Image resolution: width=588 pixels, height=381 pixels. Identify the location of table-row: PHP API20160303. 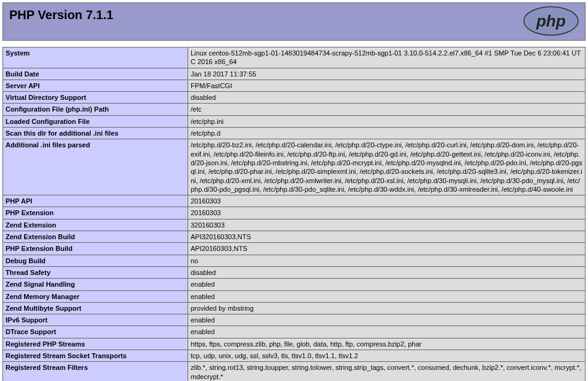
(294, 201).